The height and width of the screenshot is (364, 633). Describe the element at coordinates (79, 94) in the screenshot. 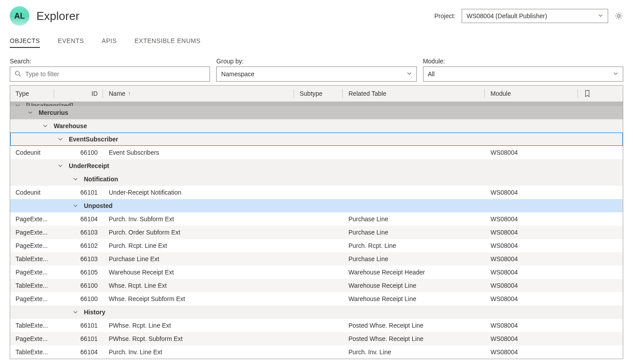

I see `column-header-id: ID` at that location.